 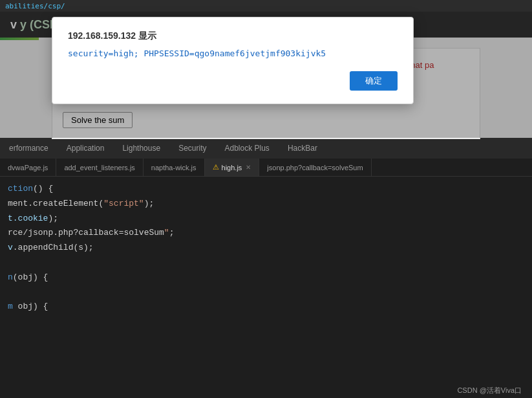 I want to click on dialog-footer: 确定, so click(x=233, y=81).